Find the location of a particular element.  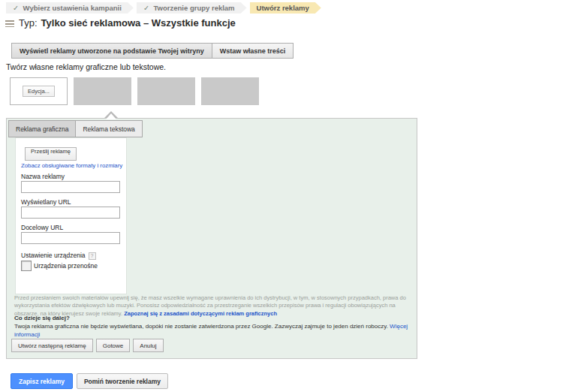

breadcrumb-step-campaign-settings: ✓ Wybierz ustawienia kampanii is located at coordinates (70, 8).